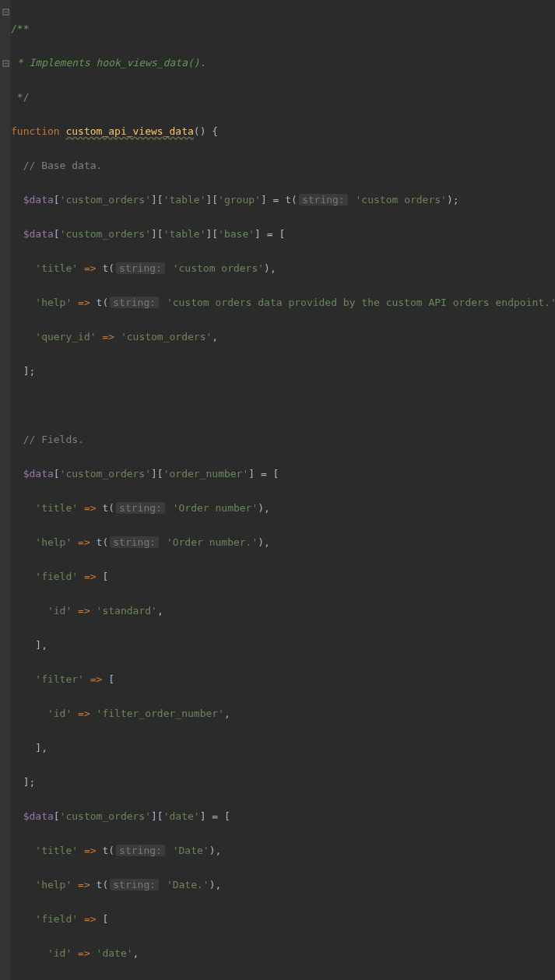 This screenshot has width=555, height=980. What do you see at coordinates (108, 62) in the screenshot?
I see `docblock-body: * Implements hook_views_data().` at bounding box center [108, 62].